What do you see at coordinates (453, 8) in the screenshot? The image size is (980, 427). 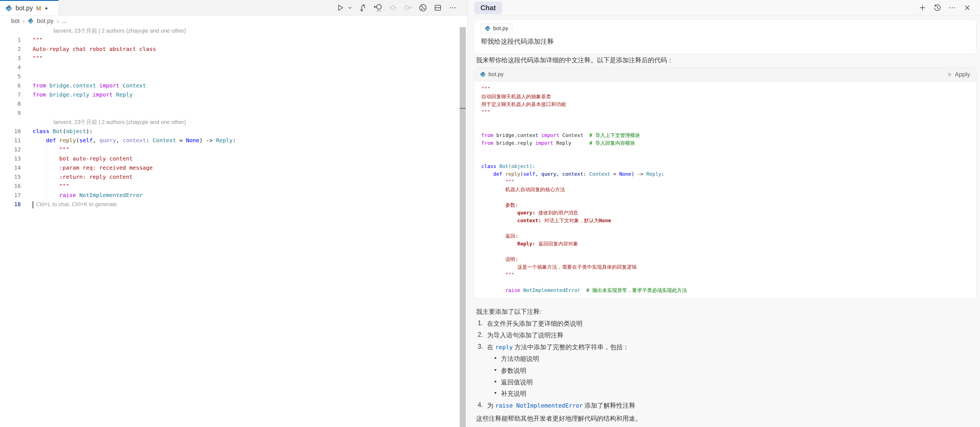 I see `more-actions-button` at bounding box center [453, 8].